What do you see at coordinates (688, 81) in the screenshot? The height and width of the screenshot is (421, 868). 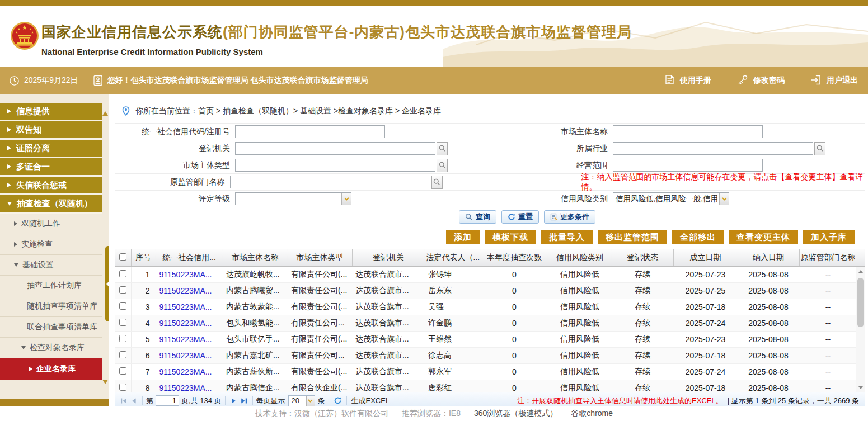 I see `manual-link: 使用手册` at bounding box center [688, 81].